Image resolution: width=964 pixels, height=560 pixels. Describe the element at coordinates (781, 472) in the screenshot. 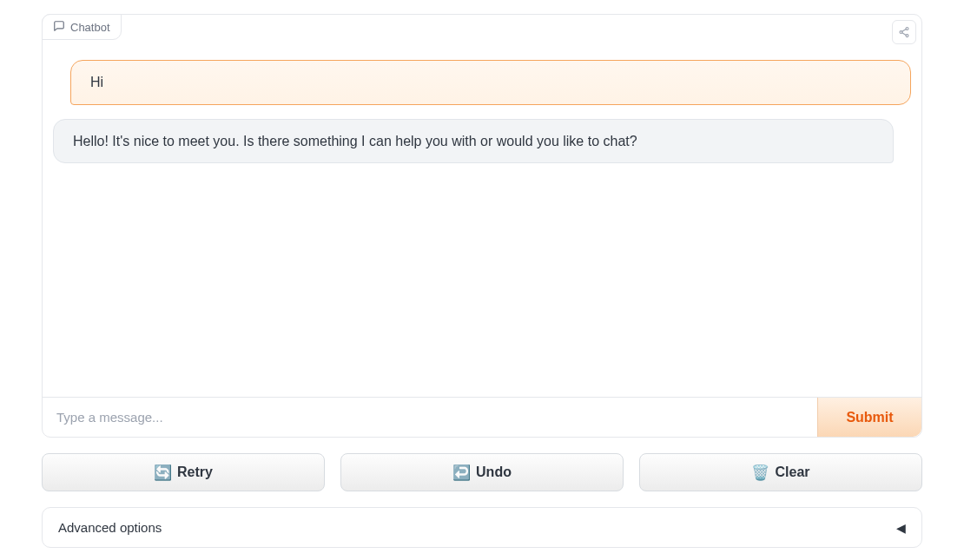

I see `clear-button: 🗑️ Clear` at that location.